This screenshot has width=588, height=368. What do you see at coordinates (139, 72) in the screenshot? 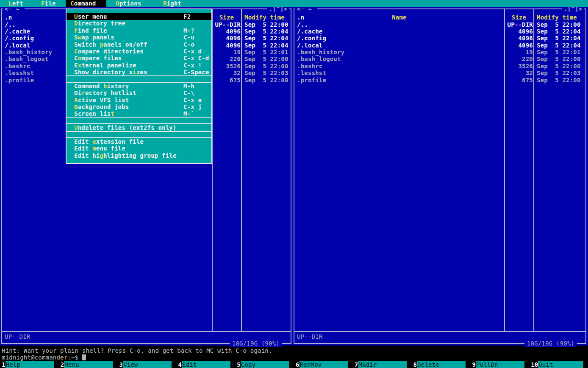
I see `menu-item-show-directory-sizes: Show directory sizesC-Space` at bounding box center [139, 72].